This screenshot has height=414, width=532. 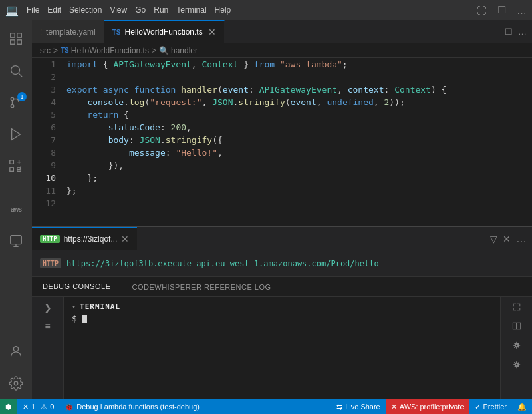 What do you see at coordinates (201, 286) in the screenshot?
I see `sub-tab-codewhisperer: CODEWHISPERER REFERENCE LOG` at bounding box center [201, 286].